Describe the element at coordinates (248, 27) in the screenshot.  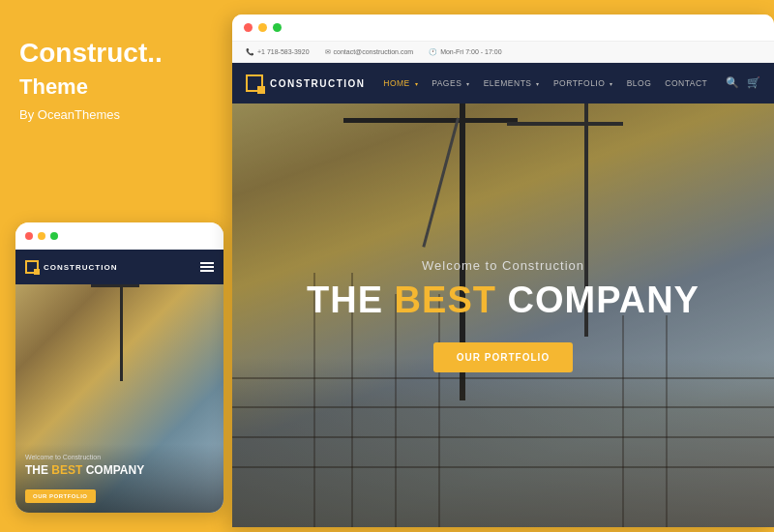
I see `desktop-dot-red` at that location.